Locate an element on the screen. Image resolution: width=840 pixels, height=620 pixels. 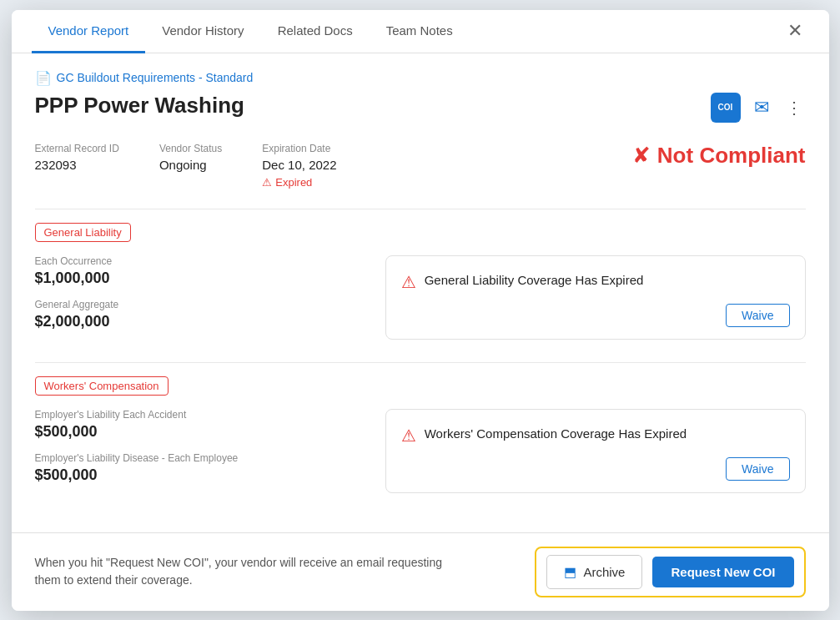
employer-liability-disease-field: Employer's Liability Disease - Each Empl… is located at coordinates (197, 468).